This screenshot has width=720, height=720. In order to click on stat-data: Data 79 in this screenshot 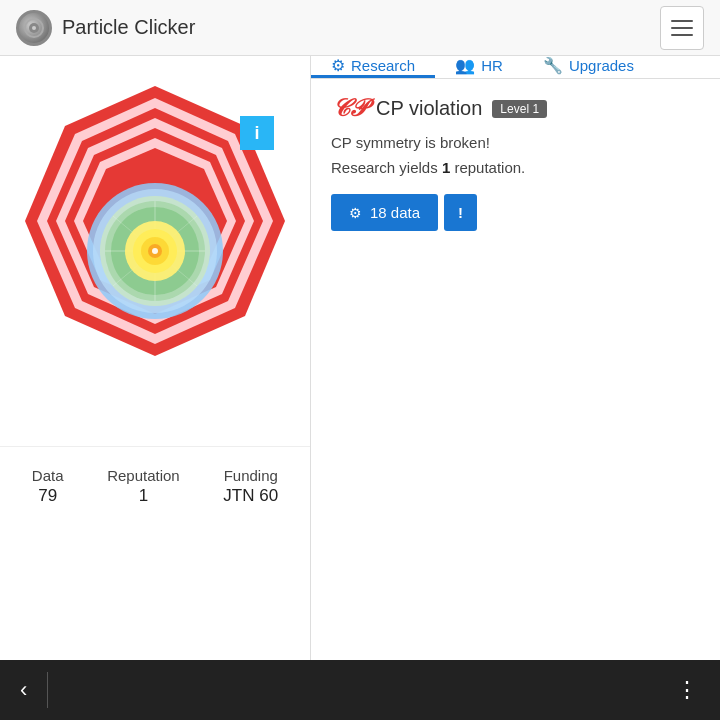, I will do `click(48, 486)`.